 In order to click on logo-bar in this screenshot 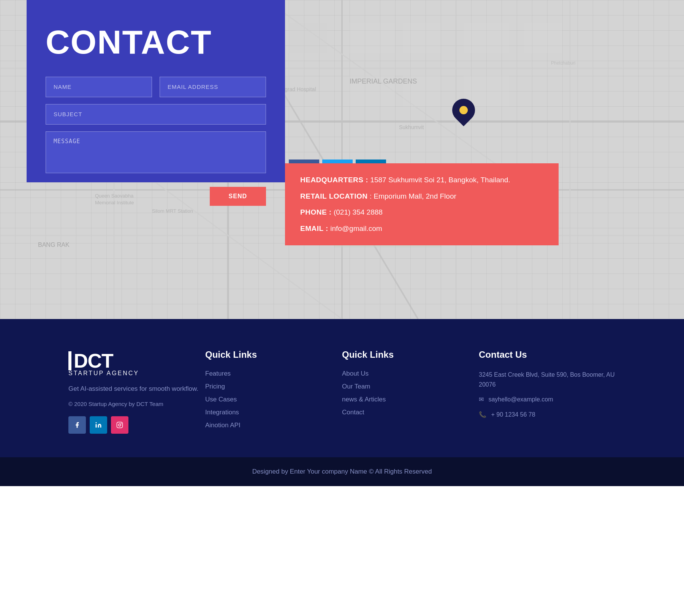, I will do `click(70, 361)`.